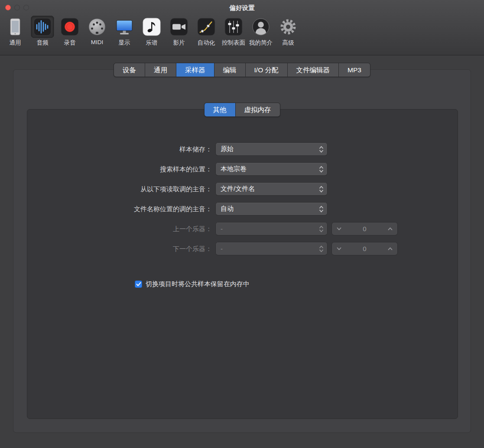 This screenshot has height=448, width=484. Describe the element at coordinates (313, 70) in the screenshot. I see `tab-file-editor: 文件编辑器` at that location.